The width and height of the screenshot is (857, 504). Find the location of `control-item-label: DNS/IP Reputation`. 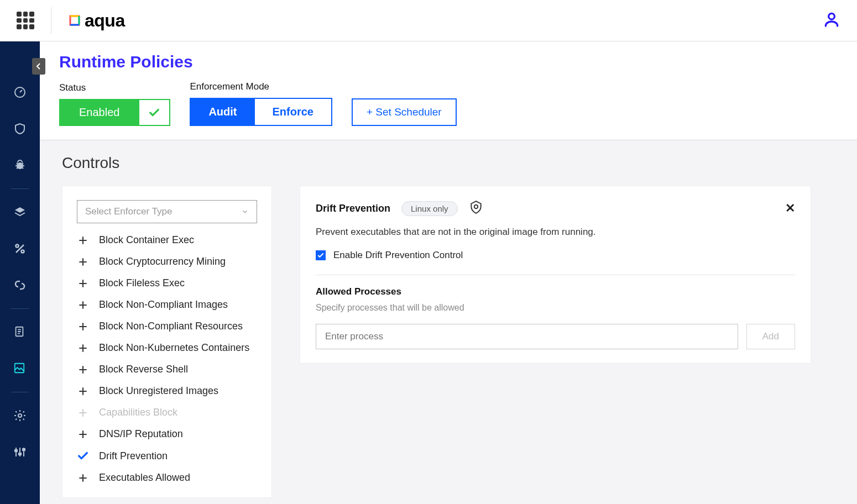

control-item-label: DNS/IP Reputation is located at coordinates (141, 434).